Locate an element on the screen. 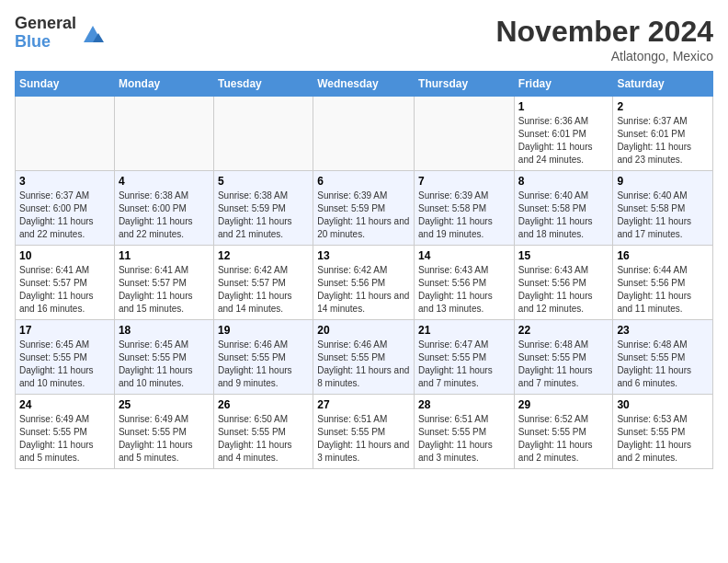  calendar-cell: 7Sunrise: 6:39 AMSunset: 5:58 PMDaylight… is located at coordinates (465, 208).